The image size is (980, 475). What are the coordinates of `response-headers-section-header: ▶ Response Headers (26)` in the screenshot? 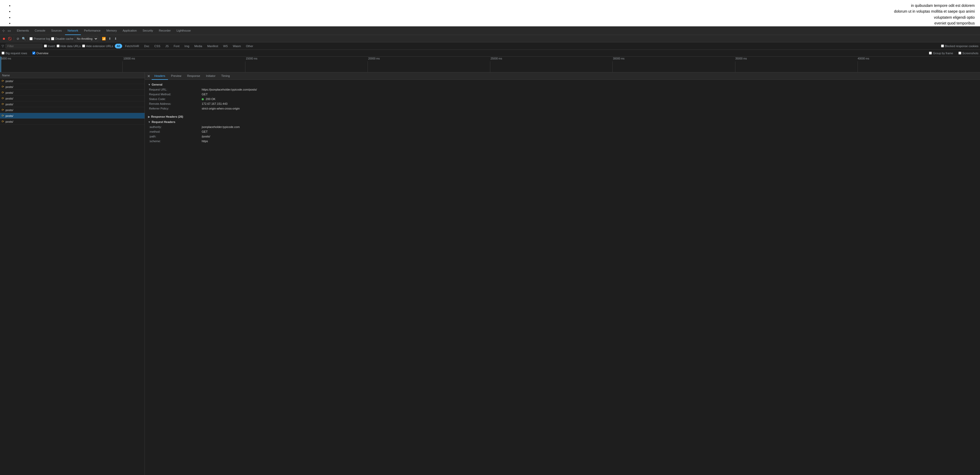 It's located at (562, 117).